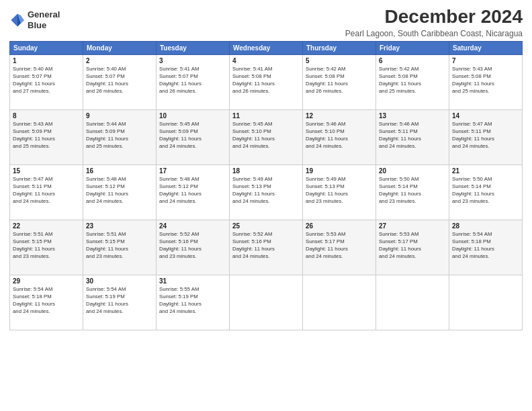 This screenshot has width=532, height=411. I want to click on day-number: 30, so click(120, 281).